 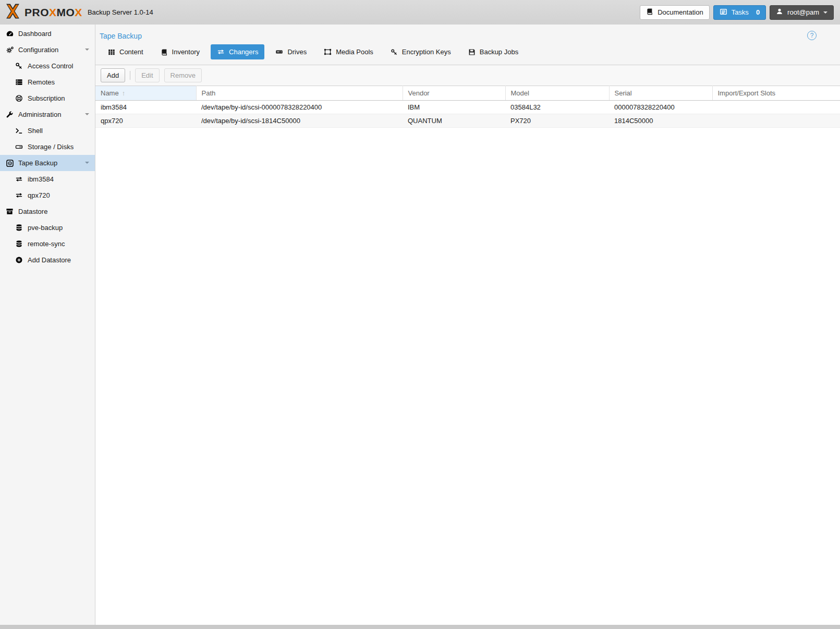 I want to click on sidebar-item-label: Dashboard, so click(x=35, y=33).